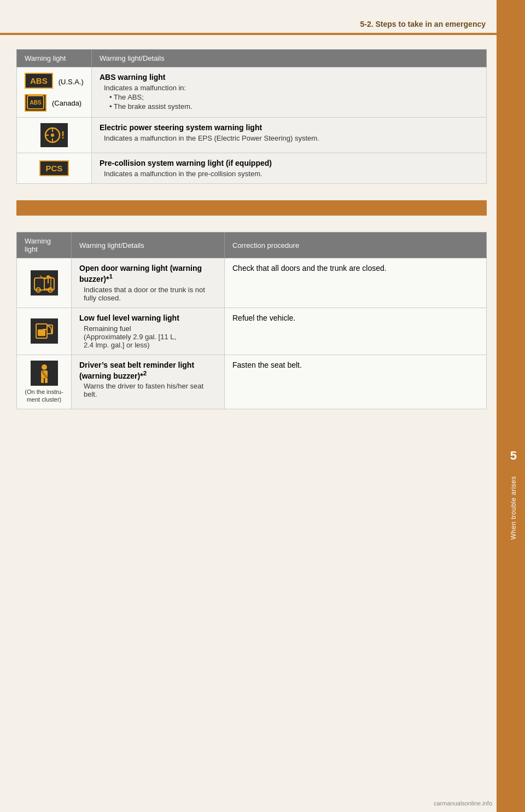 The height and width of the screenshot is (812, 525). Describe the element at coordinates (150, 294) in the screenshot. I see `door-body: Indicates that a door or the trunk is no…` at that location.